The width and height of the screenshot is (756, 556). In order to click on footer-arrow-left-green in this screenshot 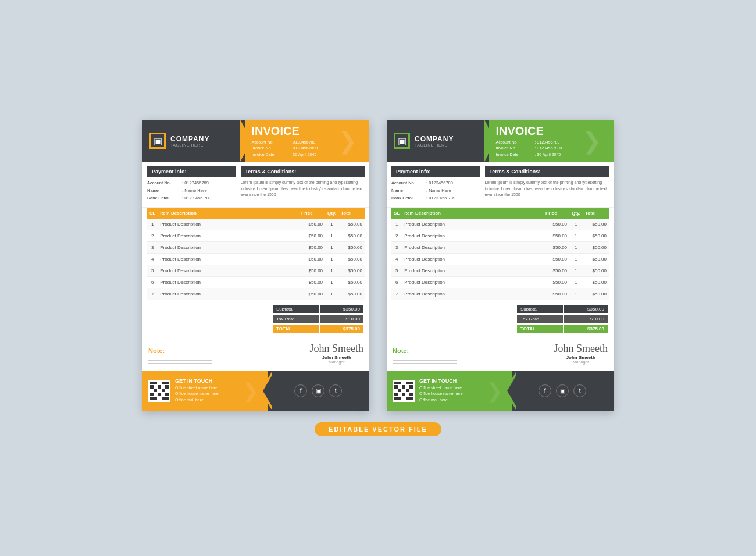, I will do `click(513, 391)`.